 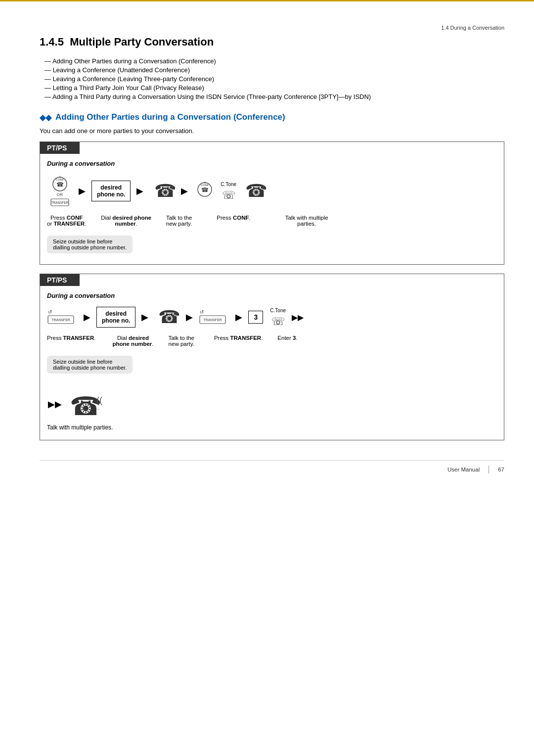 What do you see at coordinates (272, 25) in the screenshot?
I see `section-ref: 1.4 During a Conversation` at bounding box center [272, 25].